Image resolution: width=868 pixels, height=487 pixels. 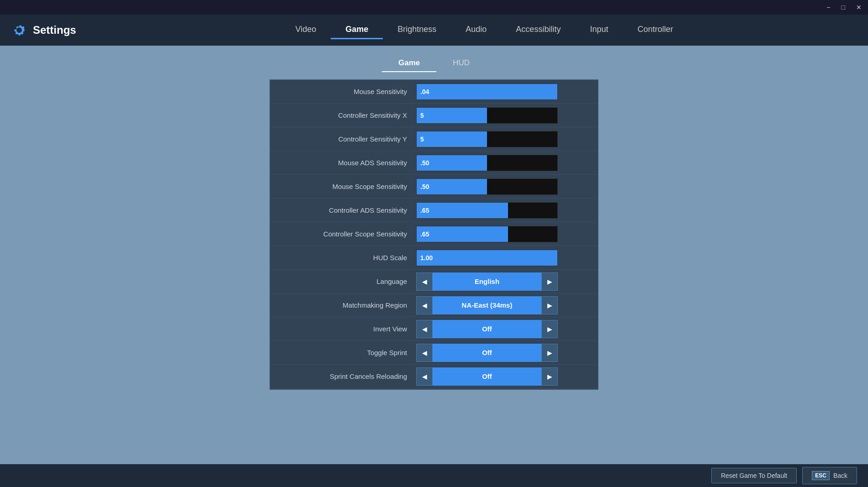 What do you see at coordinates (343, 329) in the screenshot?
I see `label-invert-view: Invert View` at bounding box center [343, 329].